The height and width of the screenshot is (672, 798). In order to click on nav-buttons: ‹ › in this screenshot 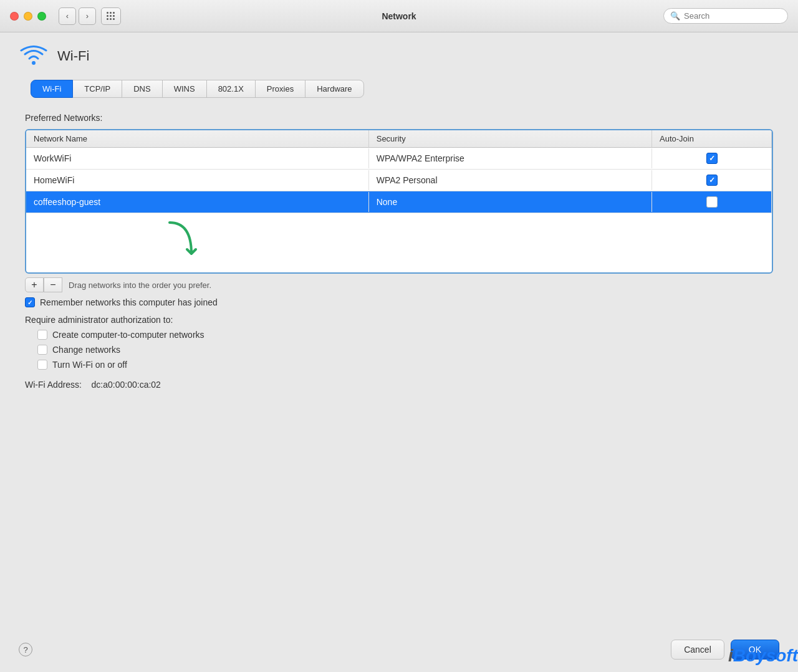, I will do `click(77, 16)`.